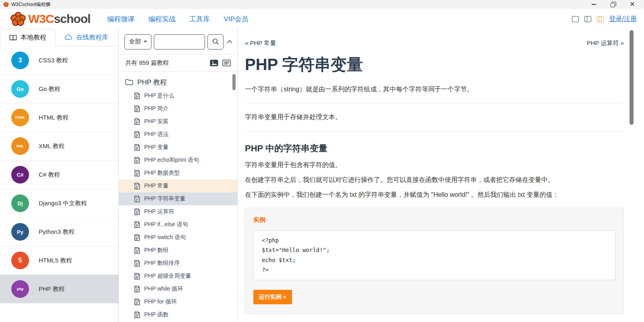  What do you see at coordinates (20, 60) in the screenshot?
I see `course-icon: 3` at bounding box center [20, 60].